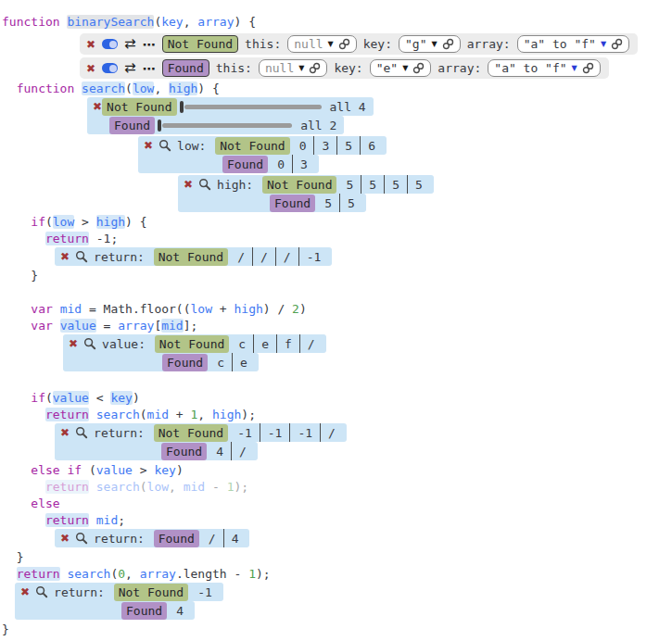  I want to click on probe-row: Foundall 2, so click(215, 125).